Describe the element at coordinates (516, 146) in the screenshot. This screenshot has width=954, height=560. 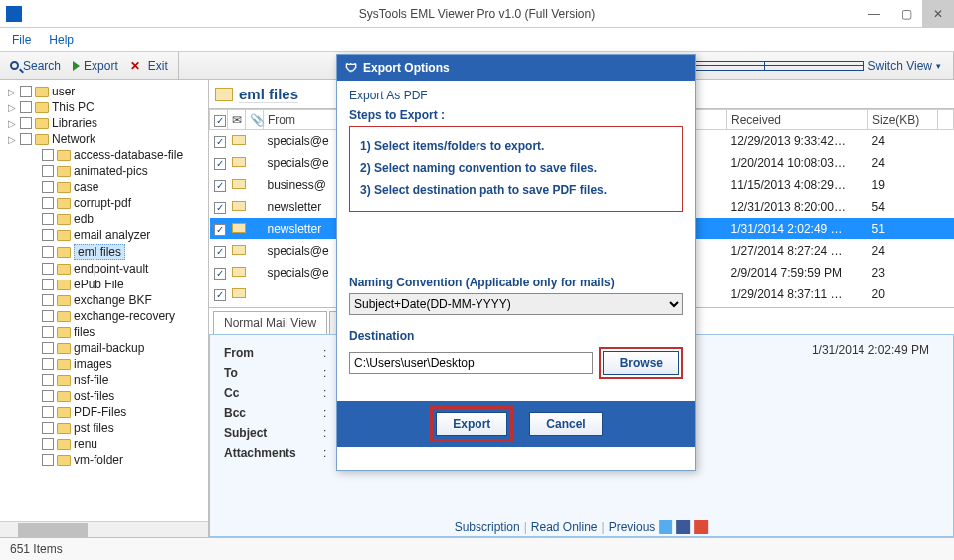
I see `step-1: 1) Select items/folders to export.` at that location.